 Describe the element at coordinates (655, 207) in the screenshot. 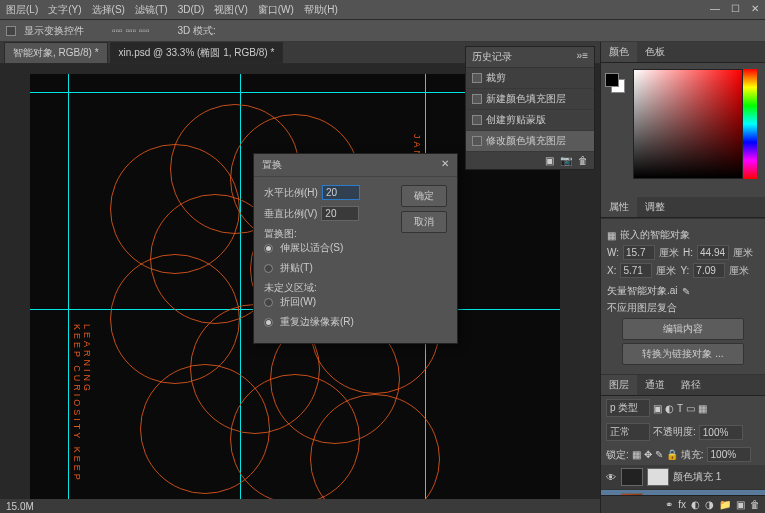

I see `tab-adjust: 调整` at that location.